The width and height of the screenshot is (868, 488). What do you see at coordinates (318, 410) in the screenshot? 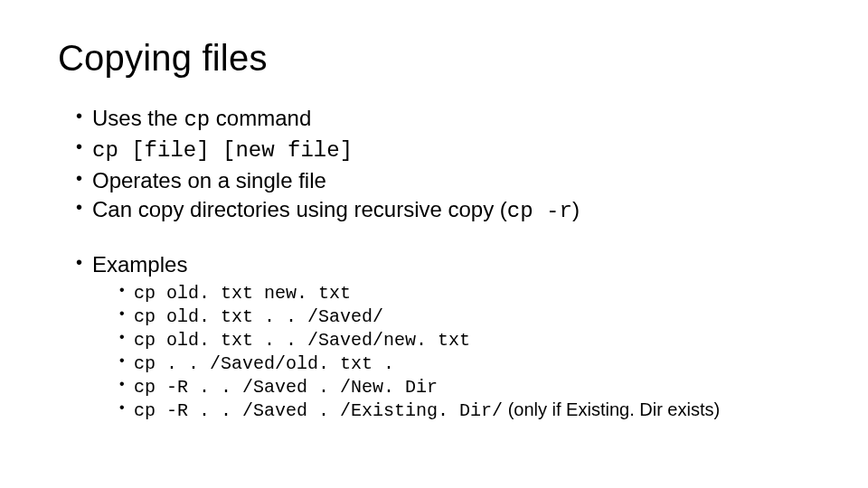
I see `code-line: cp -R . . /Saved . /Existing. Dir/` at bounding box center [318, 410].